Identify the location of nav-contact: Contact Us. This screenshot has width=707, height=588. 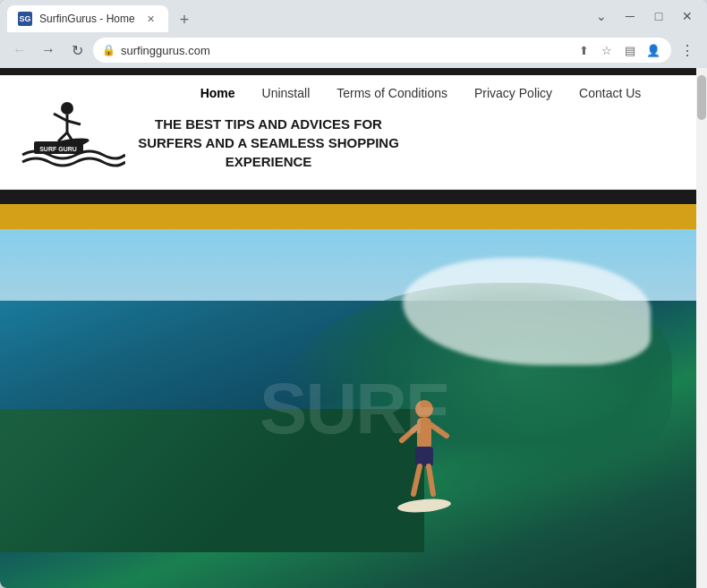
(610, 93).